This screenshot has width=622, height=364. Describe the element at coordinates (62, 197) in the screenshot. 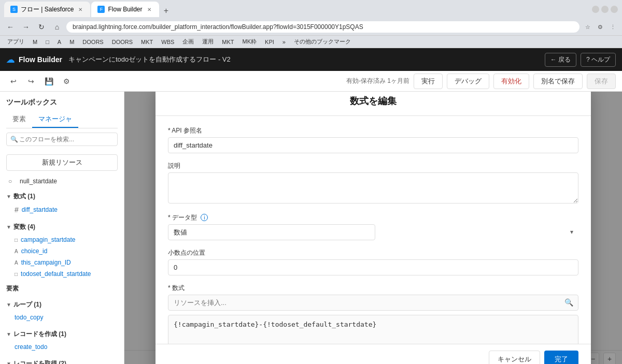

I see `formula-group-header: ▼ 数式 (1)` at that location.